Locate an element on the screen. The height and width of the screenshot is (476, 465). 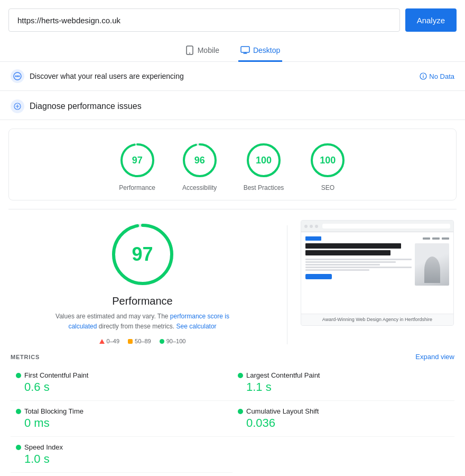
url-bar-section: https://herts-webdesign.co.uk Analyze is located at coordinates (232, 19).